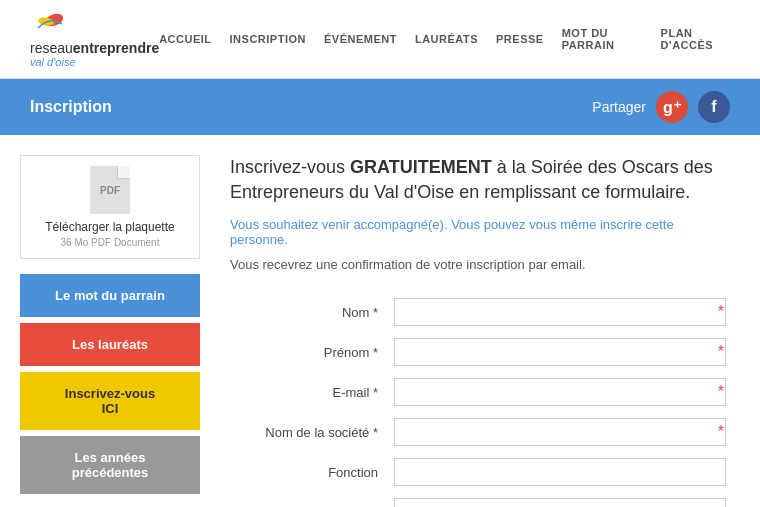  What do you see at coordinates (560, 500) in the screenshot?
I see `telephone-input-cell` at bounding box center [560, 500].